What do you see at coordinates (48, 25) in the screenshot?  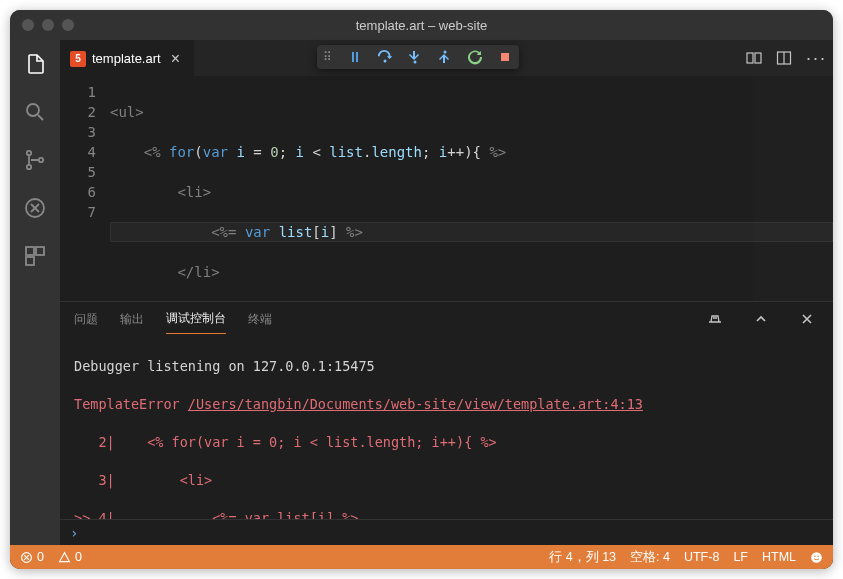 I see `window-minimize` at bounding box center [48, 25].